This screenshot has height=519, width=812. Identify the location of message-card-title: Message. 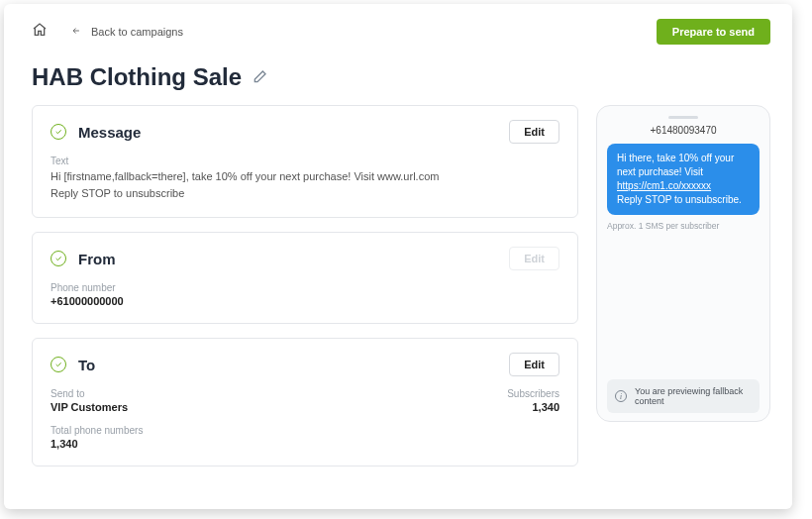
(95, 133).